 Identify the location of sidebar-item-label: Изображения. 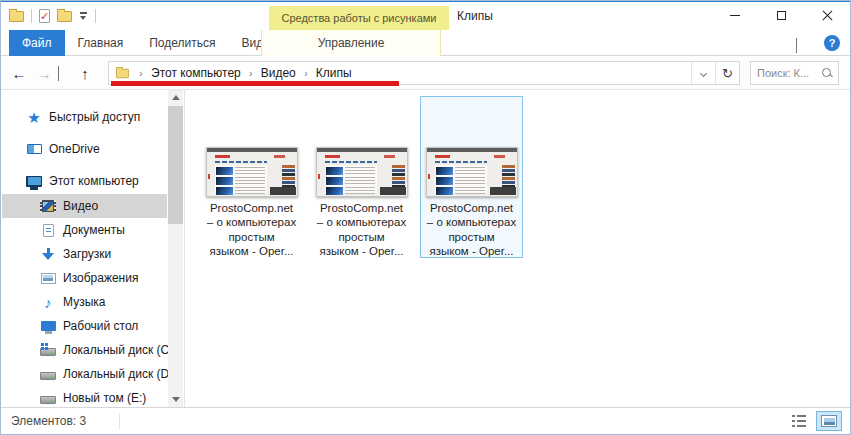
(100, 278).